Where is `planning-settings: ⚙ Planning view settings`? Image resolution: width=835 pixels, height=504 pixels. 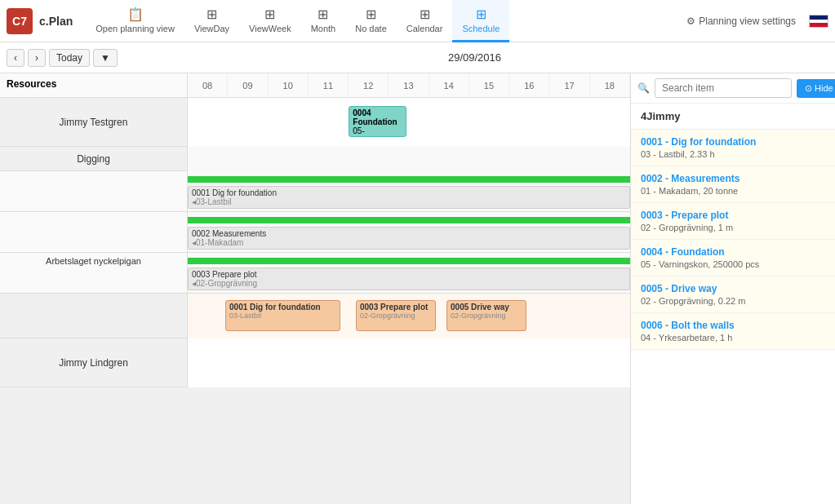 planning-settings: ⚙ Planning view settings is located at coordinates (741, 21).